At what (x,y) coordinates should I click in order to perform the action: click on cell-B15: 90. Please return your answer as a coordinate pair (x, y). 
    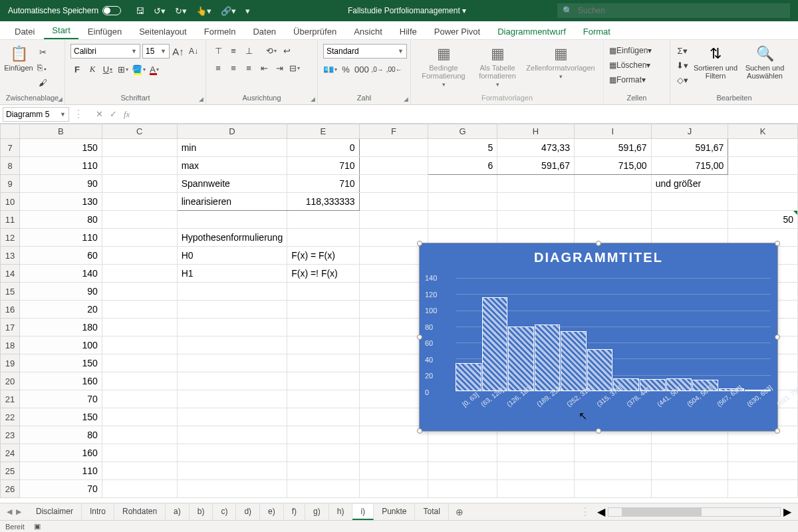
    Looking at the image, I should click on (61, 291).